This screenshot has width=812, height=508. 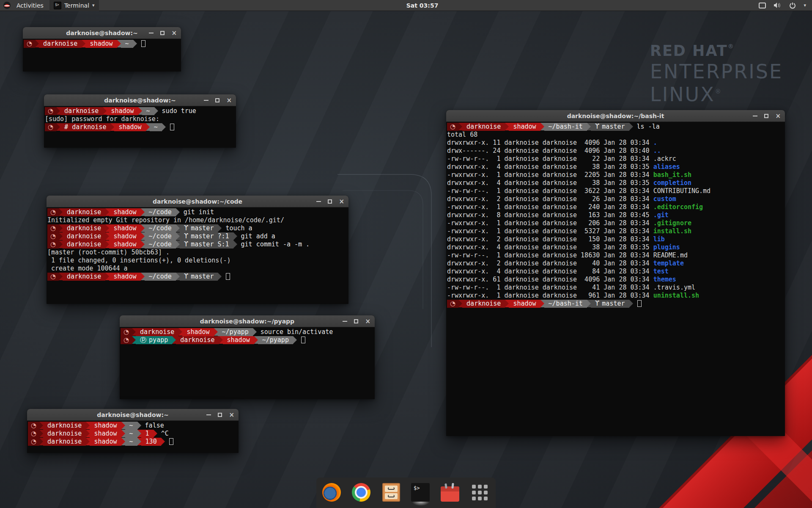 What do you see at coordinates (667, 167) in the screenshot?
I see `ls-row-filename: aliases` at bounding box center [667, 167].